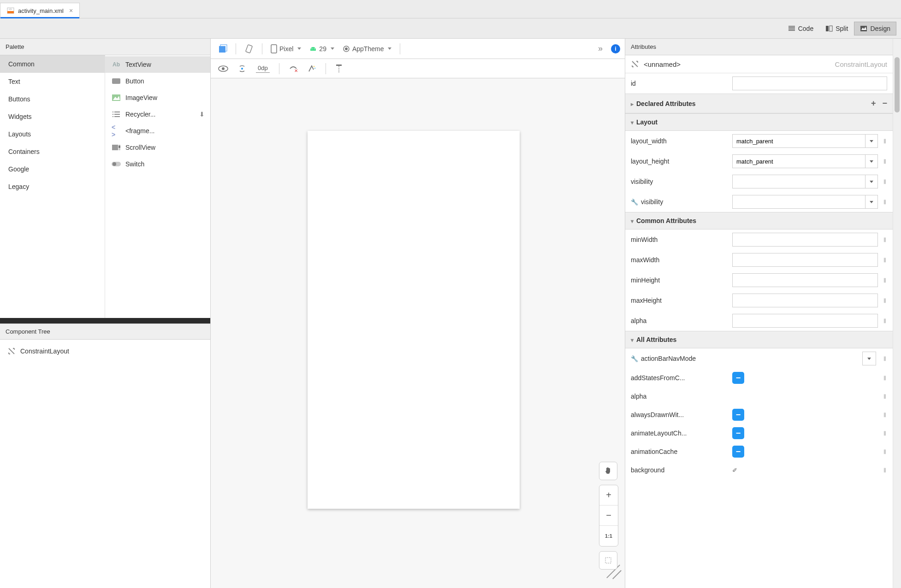 Image resolution: width=901 pixels, height=588 pixels. I want to click on default-margin: 0dp, so click(263, 69).